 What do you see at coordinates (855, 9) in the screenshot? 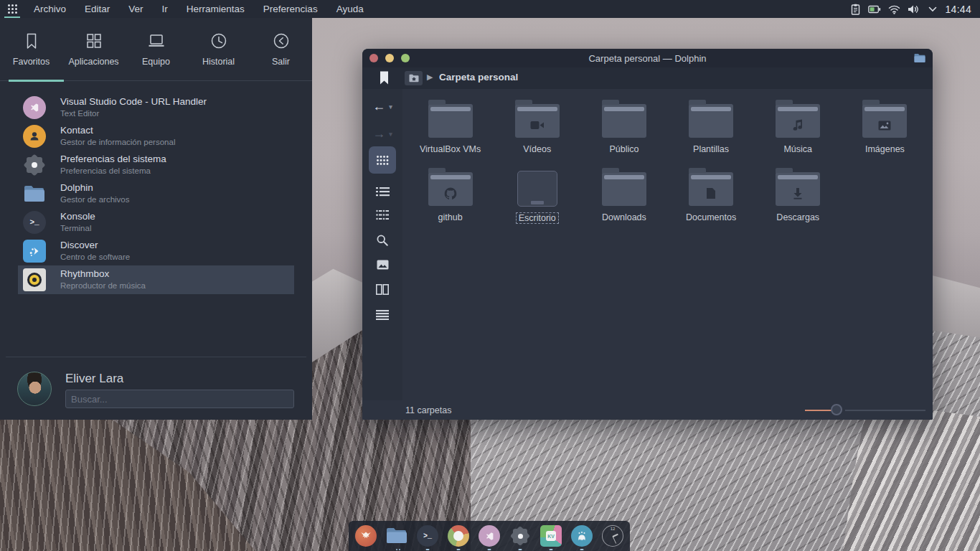
I see `clipboard-icon` at bounding box center [855, 9].